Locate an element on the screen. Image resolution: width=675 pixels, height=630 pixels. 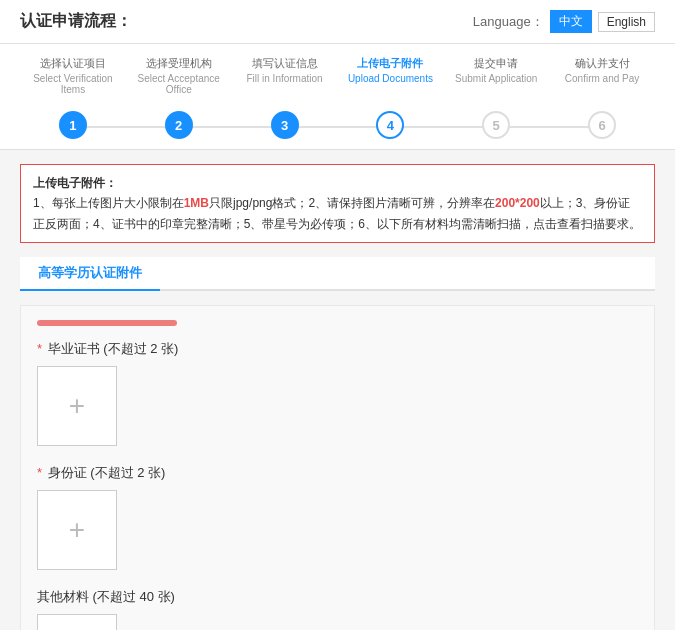
upload-idcard-plus-icon: + is located at coordinates (77, 530).